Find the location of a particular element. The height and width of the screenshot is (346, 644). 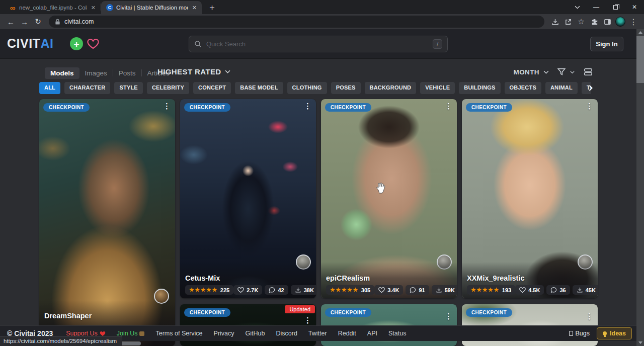

chips-scroll-right-icon is located at coordinates (591, 88).